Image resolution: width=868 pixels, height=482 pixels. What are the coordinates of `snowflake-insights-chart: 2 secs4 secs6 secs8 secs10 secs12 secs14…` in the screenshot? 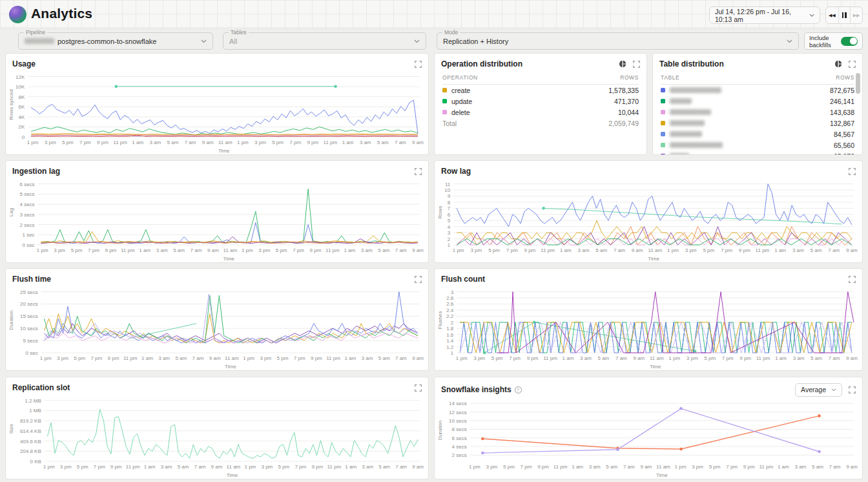 It's located at (648, 437).